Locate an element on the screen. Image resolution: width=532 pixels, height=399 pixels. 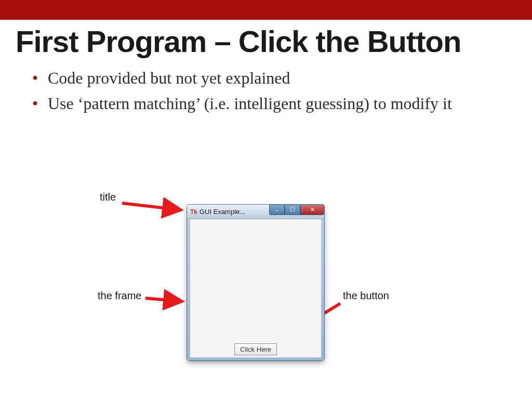
maximize-button: ☐ is located at coordinates (292, 210).